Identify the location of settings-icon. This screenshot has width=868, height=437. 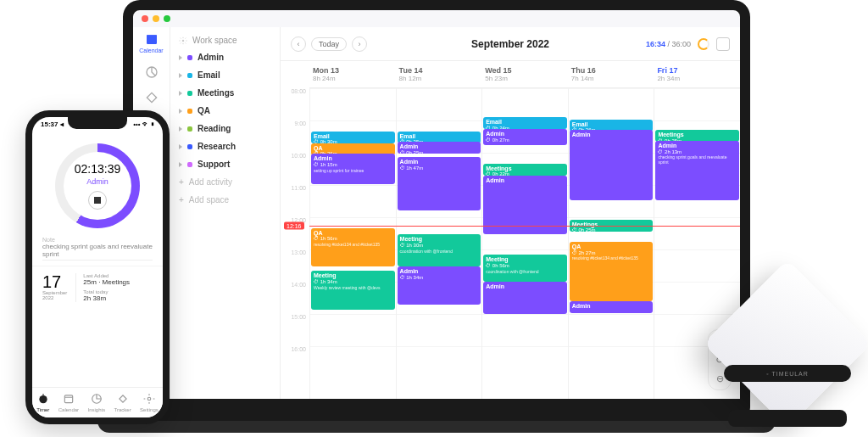
(149, 399).